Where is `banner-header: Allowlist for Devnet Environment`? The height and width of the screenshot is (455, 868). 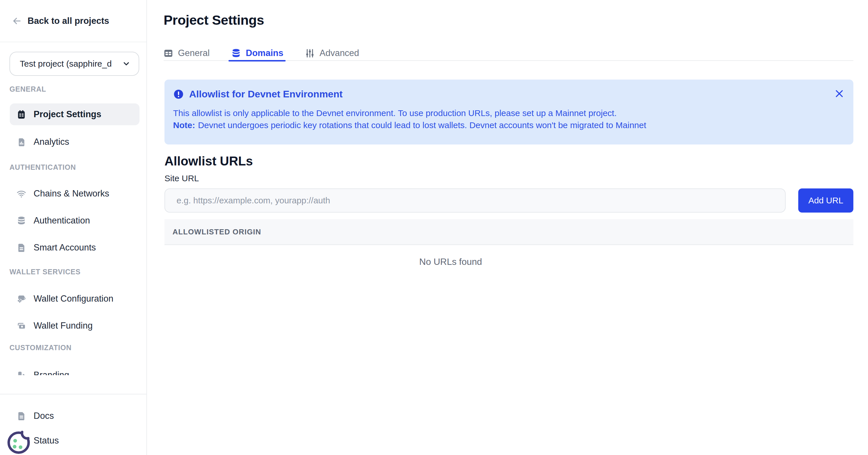
banner-header: Allowlist for Devnet Environment is located at coordinates (258, 94).